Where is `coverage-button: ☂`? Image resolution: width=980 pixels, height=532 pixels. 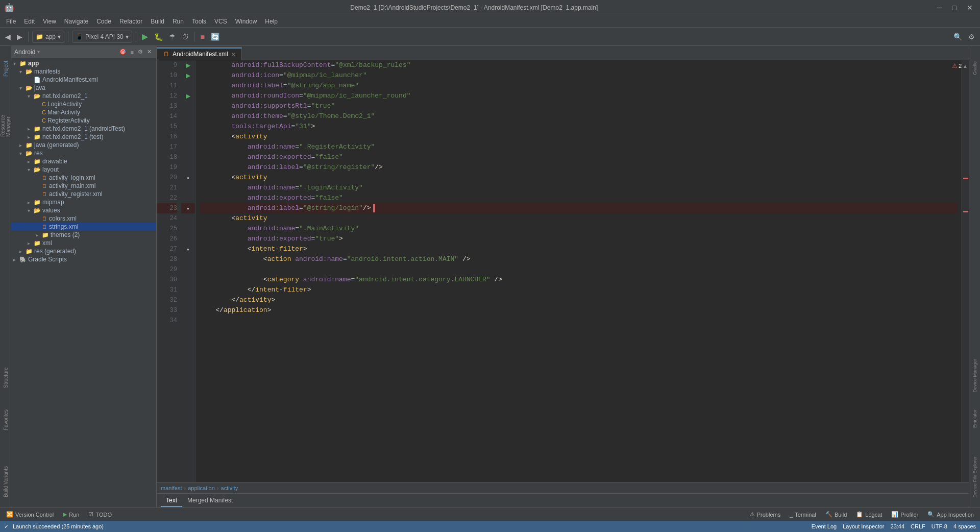 coverage-button: ☂ is located at coordinates (173, 37).